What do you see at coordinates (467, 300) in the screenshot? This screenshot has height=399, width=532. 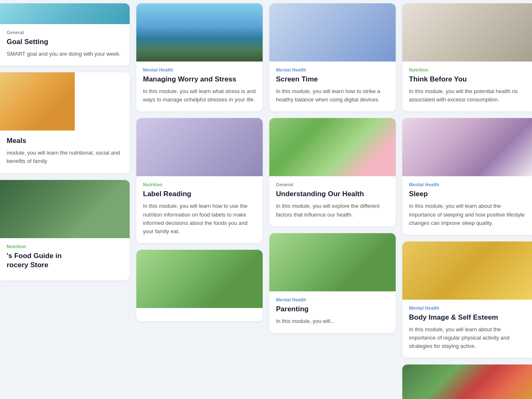 I see `card-body-image: Mental Health Body Image & Self Esteem I…` at bounding box center [467, 300].